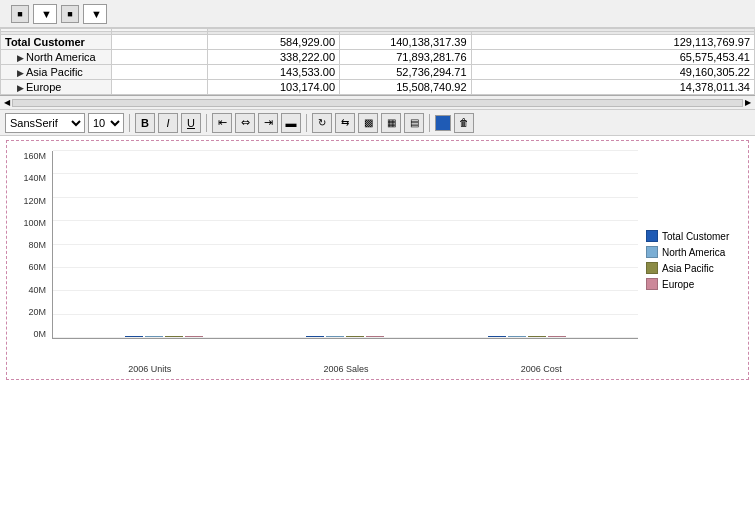 The height and width of the screenshot is (521, 755). Describe the element at coordinates (191, 123) in the screenshot. I see `underline-button: U` at that location.